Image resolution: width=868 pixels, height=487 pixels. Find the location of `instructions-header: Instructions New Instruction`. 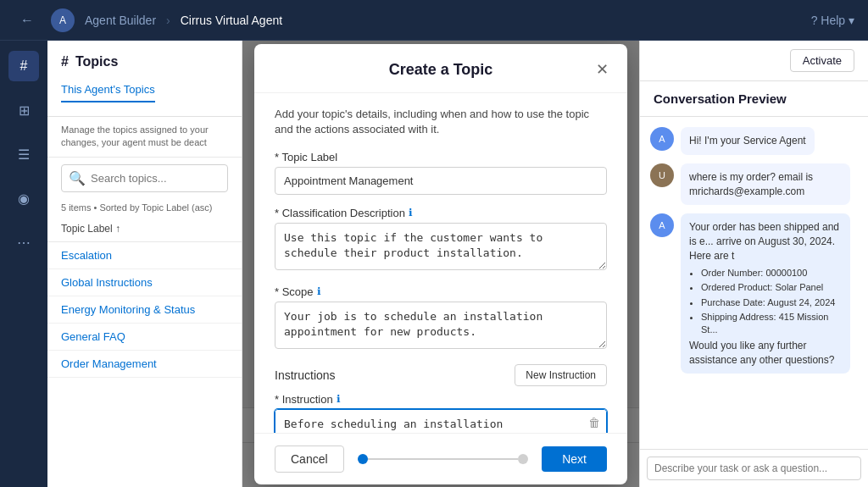

instructions-header: Instructions New Instruction is located at coordinates (441, 375).